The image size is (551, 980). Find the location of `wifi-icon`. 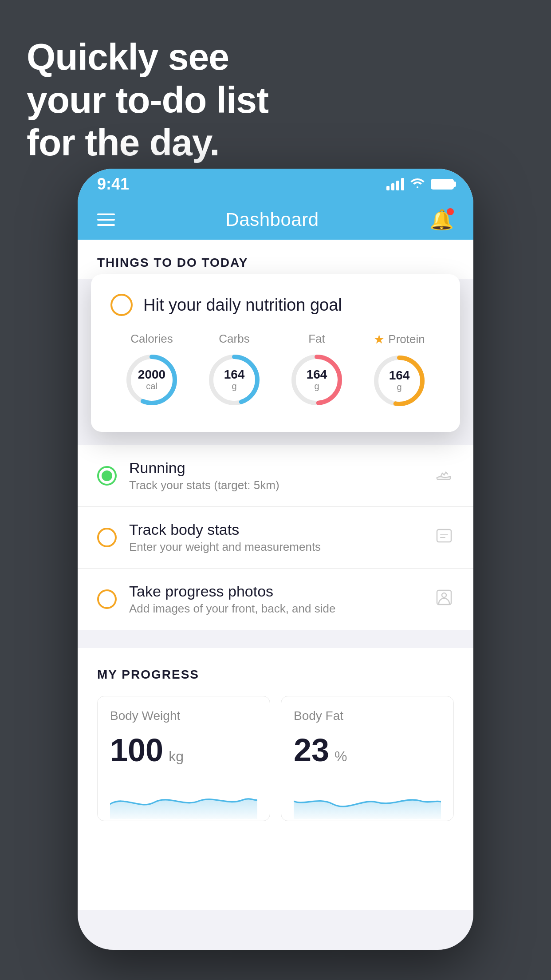

wifi-icon is located at coordinates (417, 185).